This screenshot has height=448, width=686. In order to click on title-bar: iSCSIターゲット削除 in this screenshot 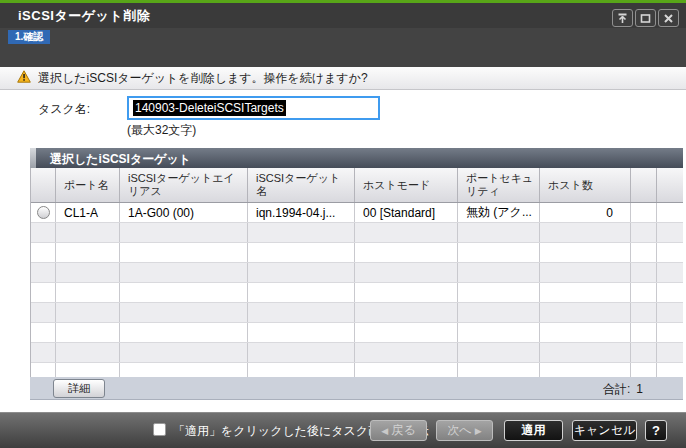, I will do `click(343, 16)`.